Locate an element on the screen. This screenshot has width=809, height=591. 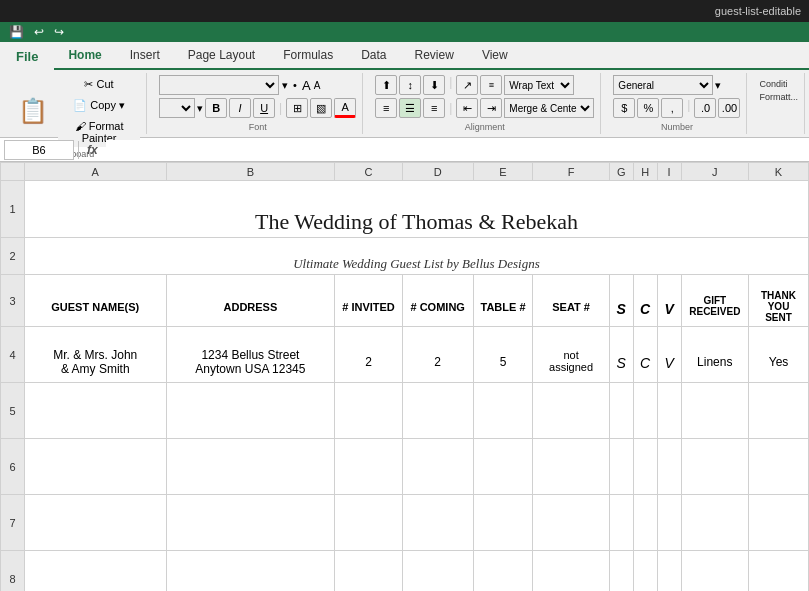
cell-e8 is located at coordinates (503, 572).